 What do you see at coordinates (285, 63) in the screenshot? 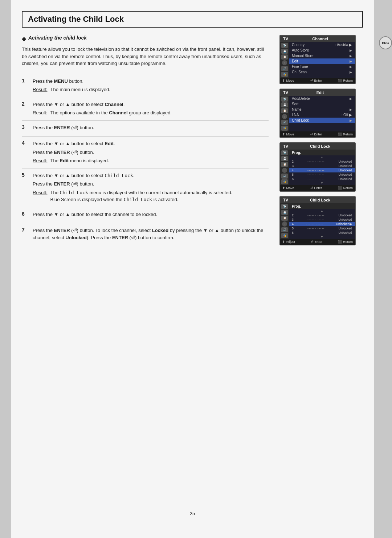
I see `tv-icon-4: ○` at bounding box center [285, 63].